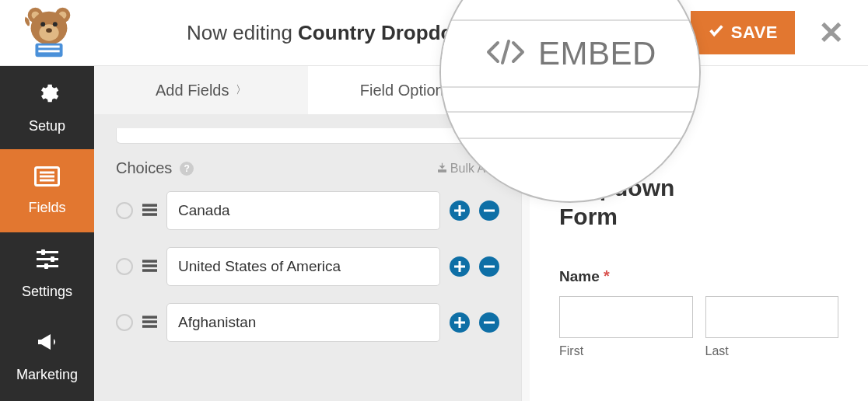 Image resolution: width=868 pixels, height=401 pixels. What do you see at coordinates (155, 168) in the screenshot?
I see `choices-label: Choices ?` at bounding box center [155, 168].